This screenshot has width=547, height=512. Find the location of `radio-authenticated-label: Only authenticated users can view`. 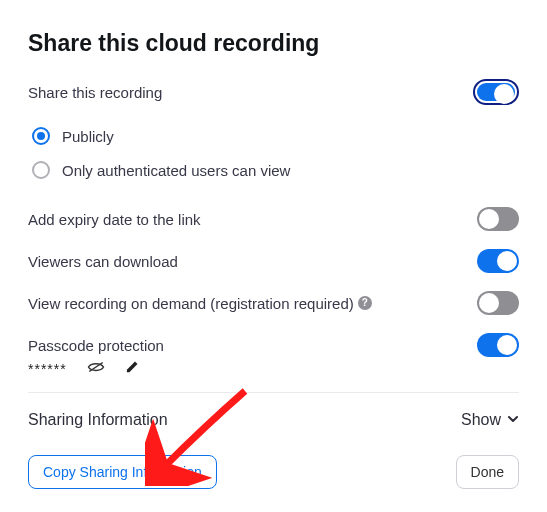

radio-authenticated-label: Only authenticated users can view is located at coordinates (176, 170).